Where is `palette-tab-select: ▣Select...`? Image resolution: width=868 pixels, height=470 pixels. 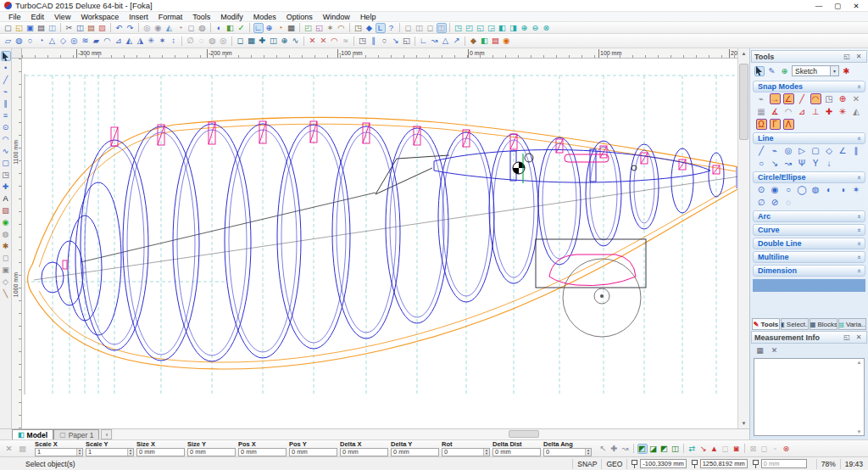 palette-tab-select: ▣Select... is located at coordinates (795, 324).